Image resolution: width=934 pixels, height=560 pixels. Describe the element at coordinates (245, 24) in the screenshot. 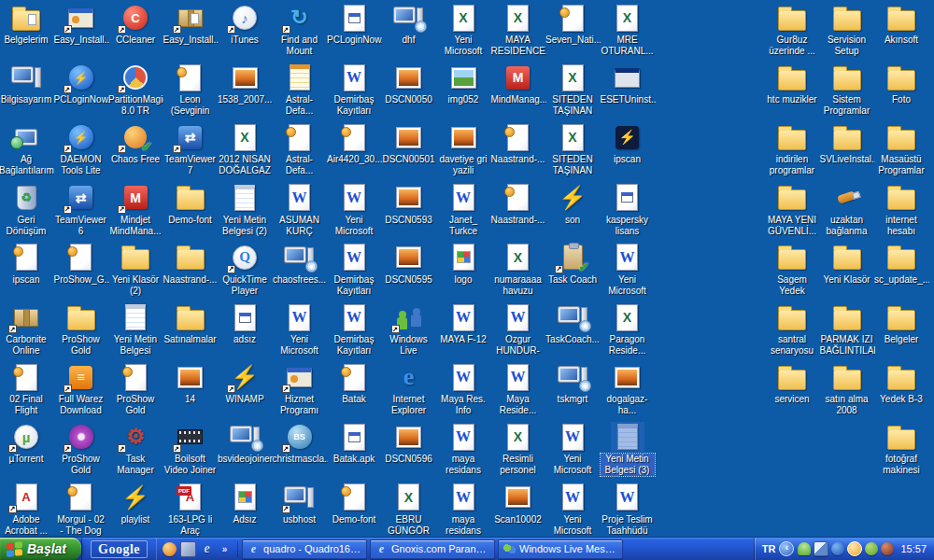

I see `desktop-icon: ♪↗iTunes` at that location.